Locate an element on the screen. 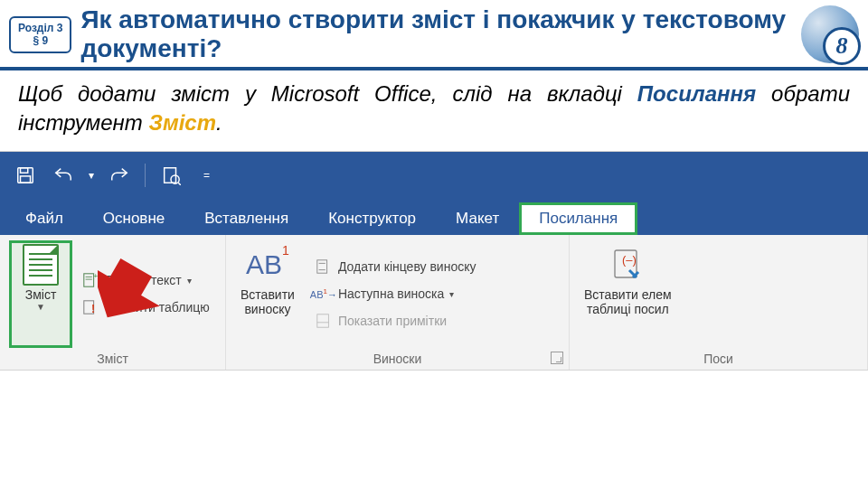 The width and height of the screenshot is (868, 488). chapter-badge: Розділ 3 § 9 is located at coordinates (40, 34).